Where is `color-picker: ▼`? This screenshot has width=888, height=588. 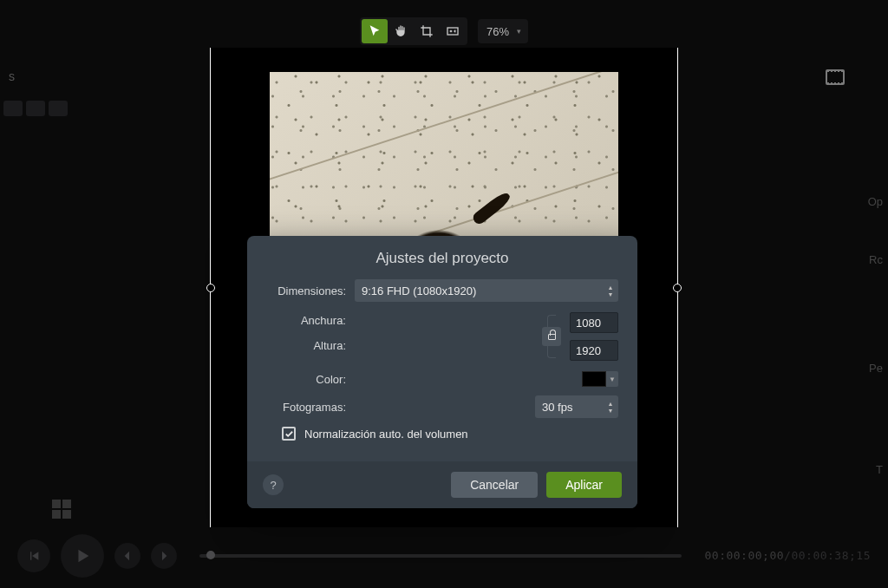 color-picker: ▼ is located at coordinates (600, 379).